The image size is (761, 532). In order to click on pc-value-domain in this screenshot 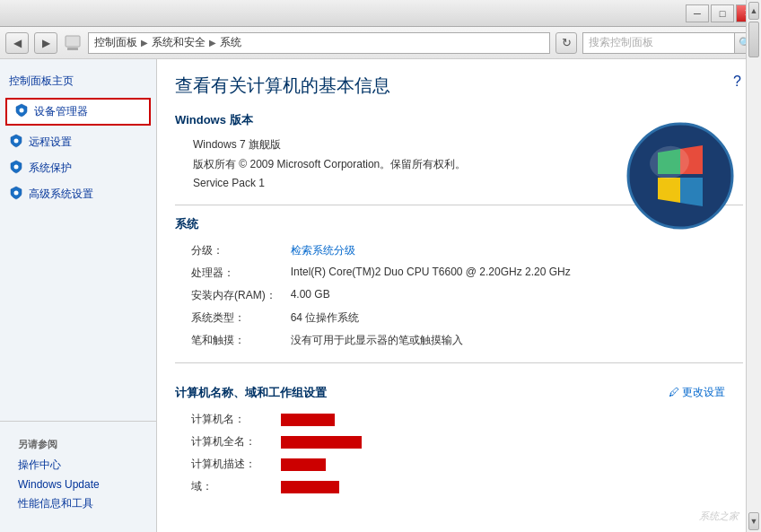, I will do `click(508, 486)`.